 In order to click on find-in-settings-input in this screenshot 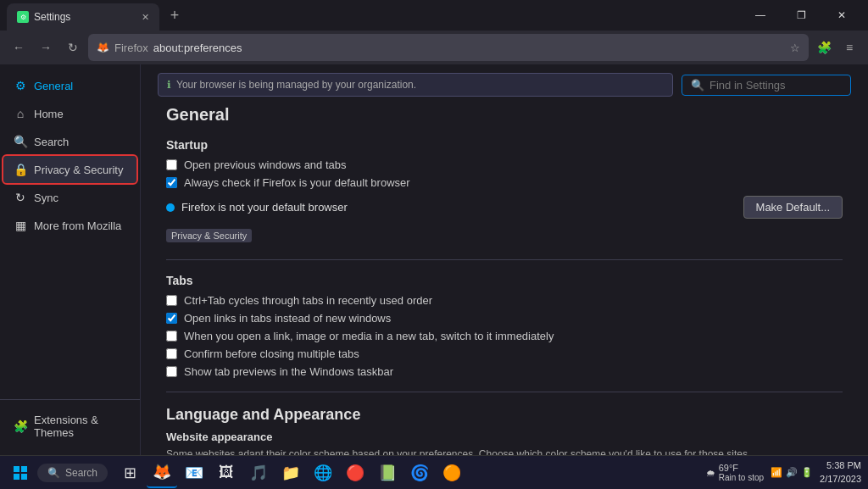, I will do `click(781, 85)`.